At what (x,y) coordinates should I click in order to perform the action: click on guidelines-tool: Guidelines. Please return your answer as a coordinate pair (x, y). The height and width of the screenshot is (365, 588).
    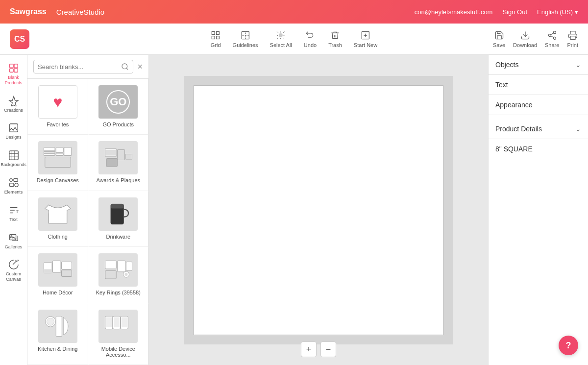
    Looking at the image, I should click on (245, 39).